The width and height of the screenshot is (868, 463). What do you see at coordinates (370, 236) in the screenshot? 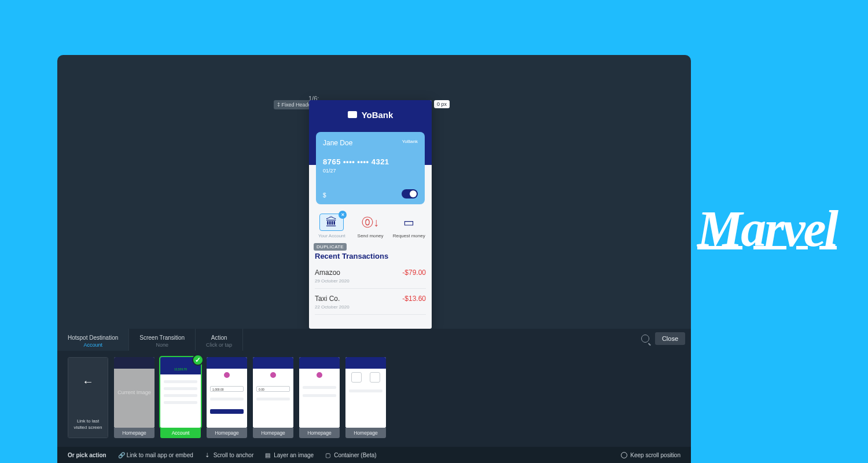
I see `action-label: Send money` at bounding box center [370, 236].